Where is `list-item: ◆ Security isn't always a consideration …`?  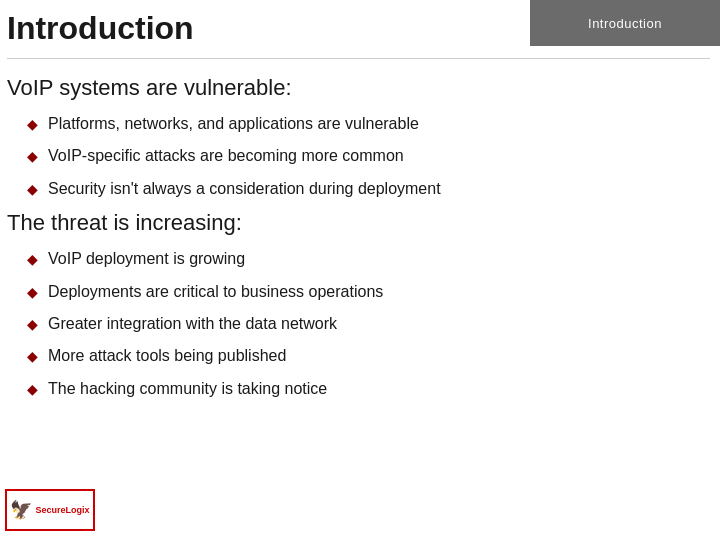
list-item: ◆ Security isn't always a consideration … is located at coordinates (368, 189).